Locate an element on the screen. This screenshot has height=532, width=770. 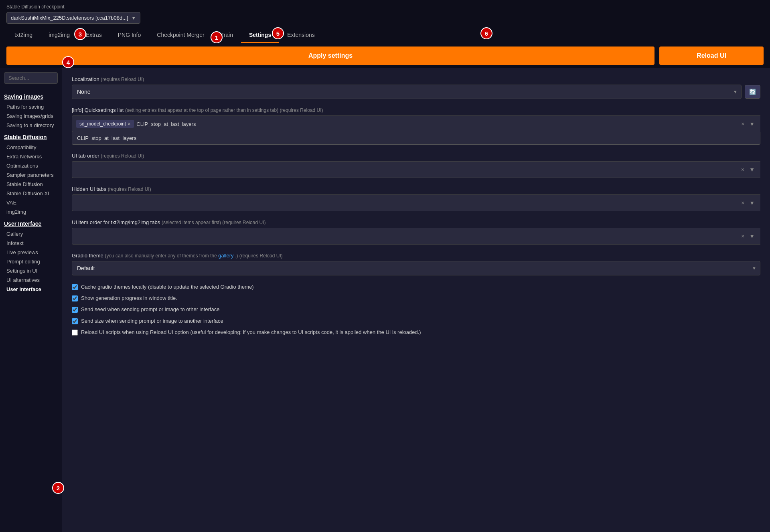
setting-hidden-ui-tabs: Hidden UI tabs (requires Reload UI) × ▼ is located at coordinates (416, 199).